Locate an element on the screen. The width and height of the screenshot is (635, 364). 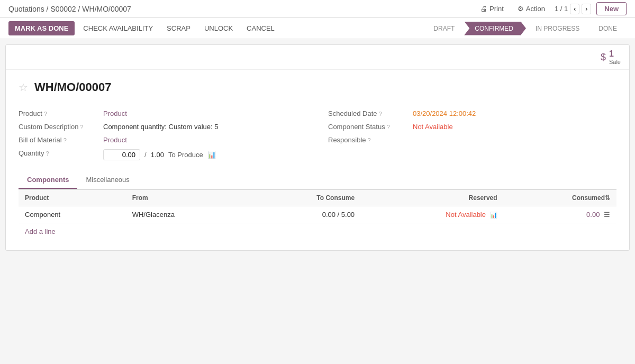
components-table-container: Product From To Consume Reserved Consume… is located at coordinates (318, 215).